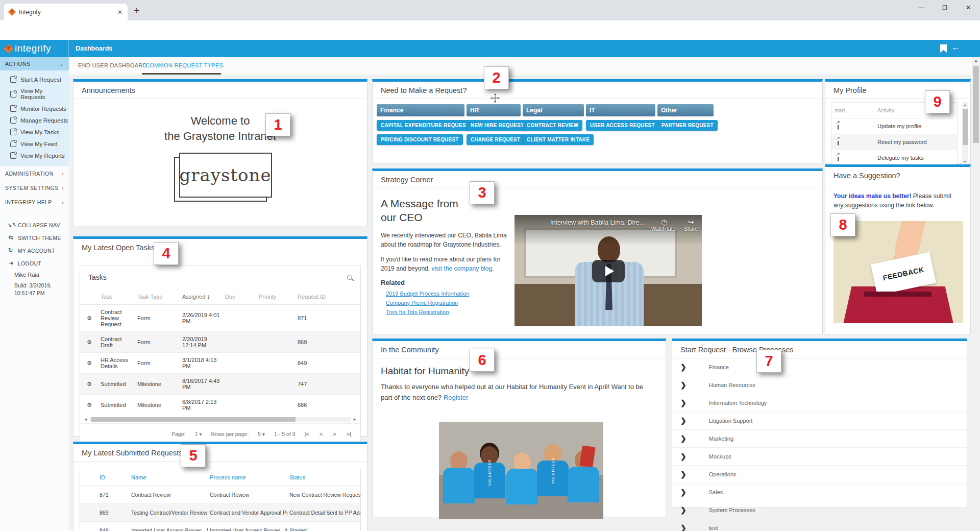 The height and width of the screenshot is (531, 980). What do you see at coordinates (35, 155) in the screenshot?
I see `sidebar-item-view-my-reports: View My Reports` at bounding box center [35, 155].